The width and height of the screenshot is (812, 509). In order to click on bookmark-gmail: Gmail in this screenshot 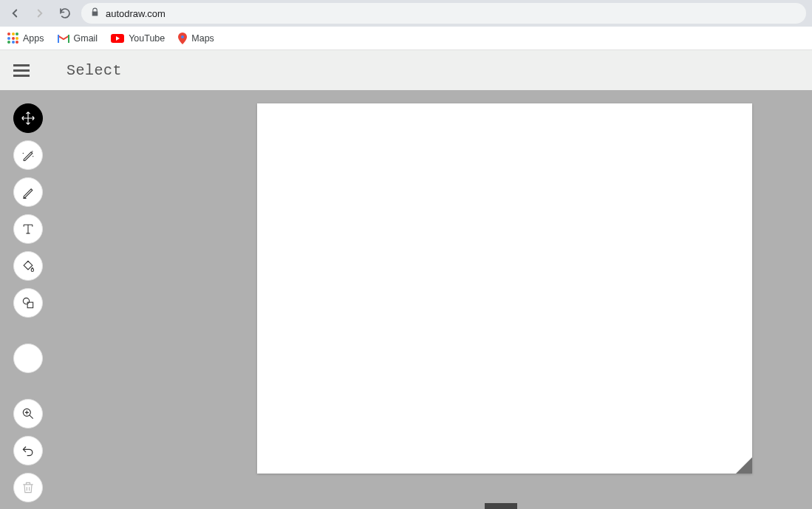, I will do `click(78, 38)`.